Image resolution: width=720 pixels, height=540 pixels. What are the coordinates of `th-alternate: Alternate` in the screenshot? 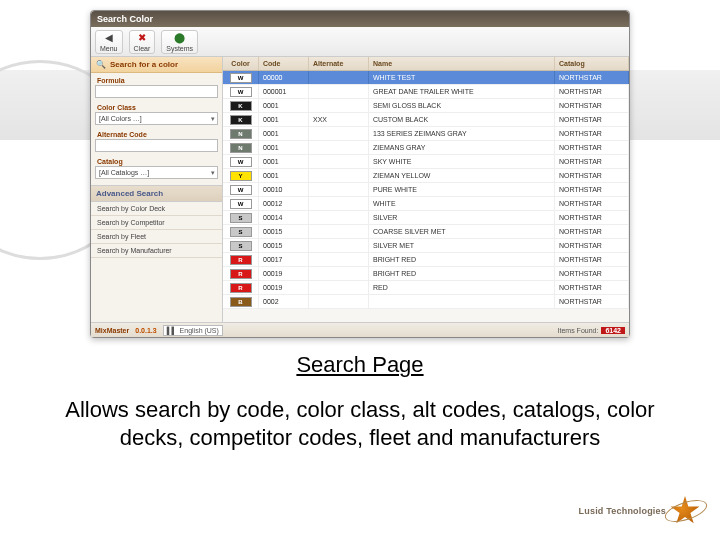 It's located at (339, 64).